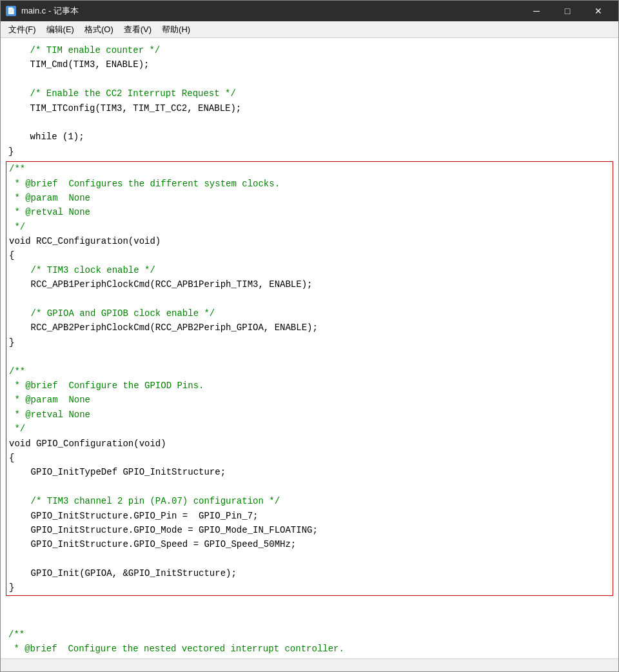 This screenshot has width=619, height=672. Describe the element at coordinates (161, 284) in the screenshot. I see `code-line: RCC_APB1PeriphClockCmd(RCC_APB1Periph_TI…` at that location.